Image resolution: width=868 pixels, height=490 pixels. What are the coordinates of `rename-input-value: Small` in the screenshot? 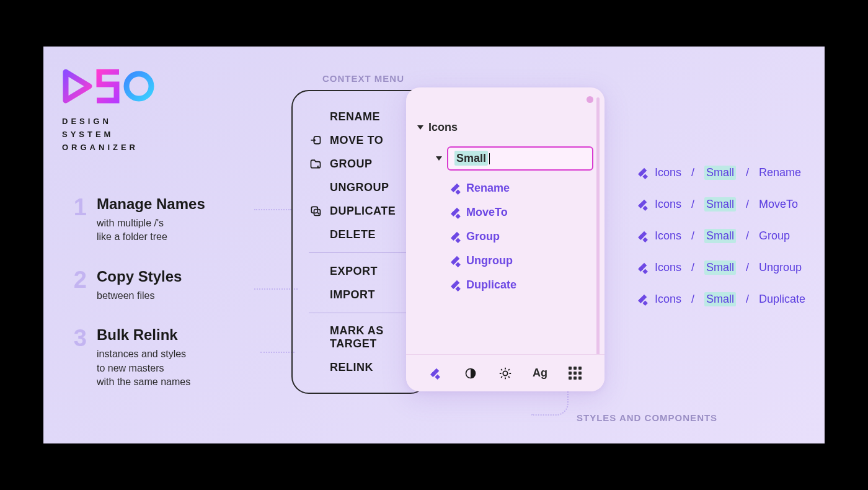 It's located at (471, 158).